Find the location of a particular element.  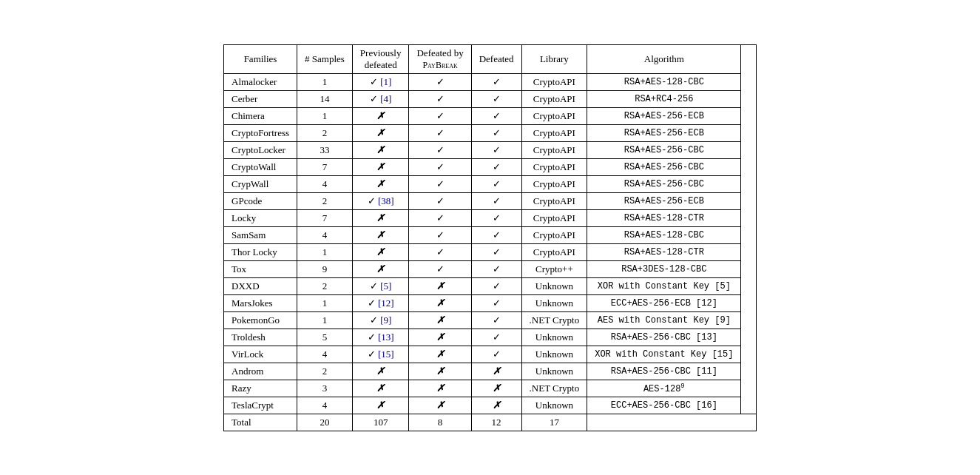

table-cell: Locky is located at coordinates (260, 218).